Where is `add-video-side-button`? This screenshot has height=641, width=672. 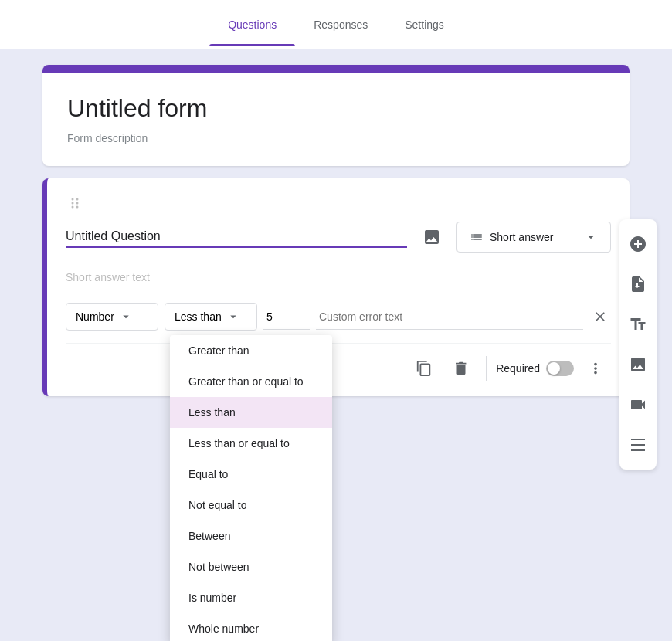 add-video-side-button is located at coordinates (638, 405).